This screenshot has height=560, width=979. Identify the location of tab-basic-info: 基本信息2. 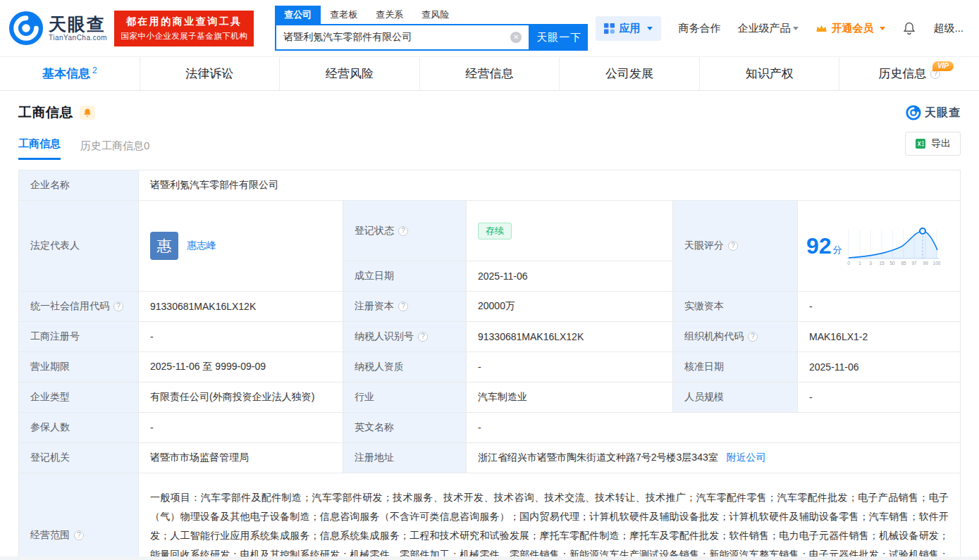
(70, 73).